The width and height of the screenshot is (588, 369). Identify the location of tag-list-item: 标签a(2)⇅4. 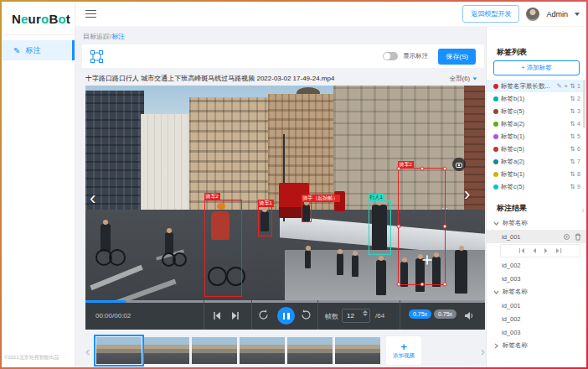
(536, 124).